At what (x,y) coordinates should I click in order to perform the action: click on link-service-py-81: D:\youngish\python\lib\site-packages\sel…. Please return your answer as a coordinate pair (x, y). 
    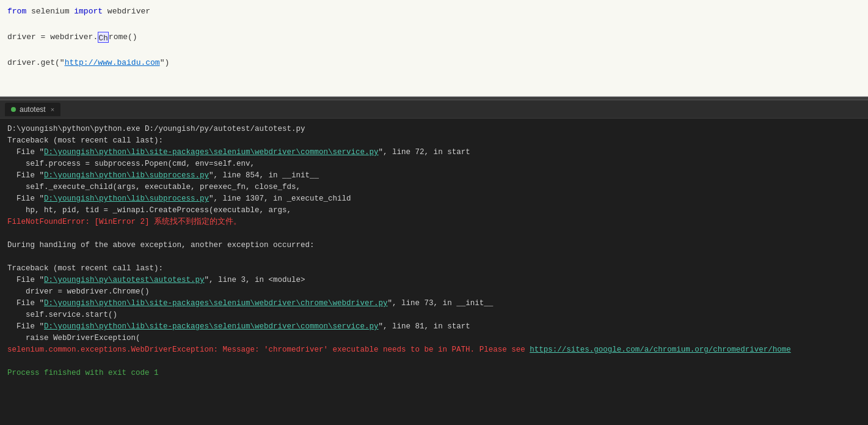
    Looking at the image, I should click on (211, 327).